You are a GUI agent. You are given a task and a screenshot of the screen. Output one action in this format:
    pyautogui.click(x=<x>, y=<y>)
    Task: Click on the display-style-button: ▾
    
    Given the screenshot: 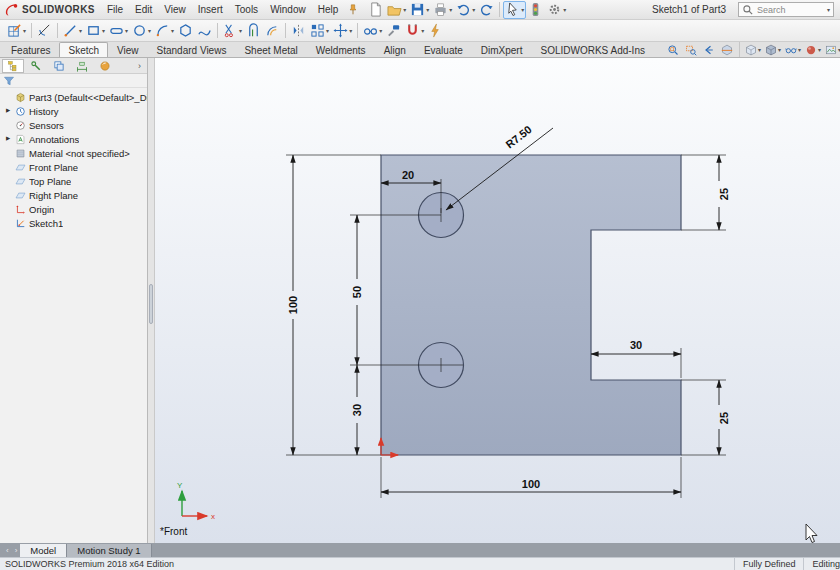 What is the action you would take?
    pyautogui.click(x=773, y=50)
    